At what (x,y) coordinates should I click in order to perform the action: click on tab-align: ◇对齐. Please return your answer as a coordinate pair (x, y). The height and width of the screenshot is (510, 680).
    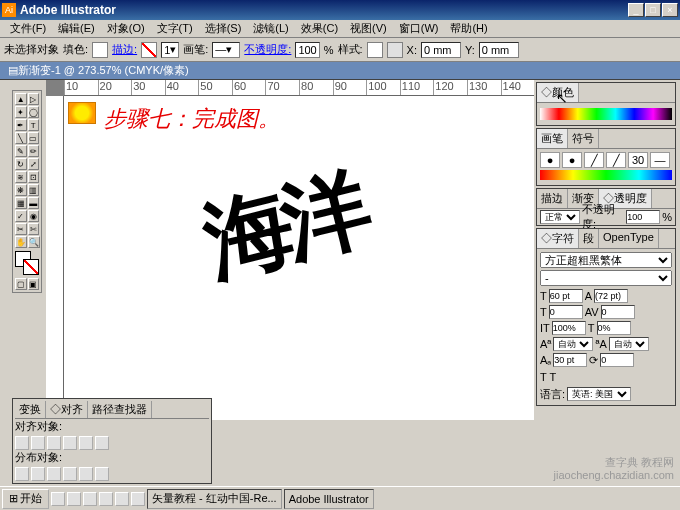
    Looking at the image, I should click on (67, 410).